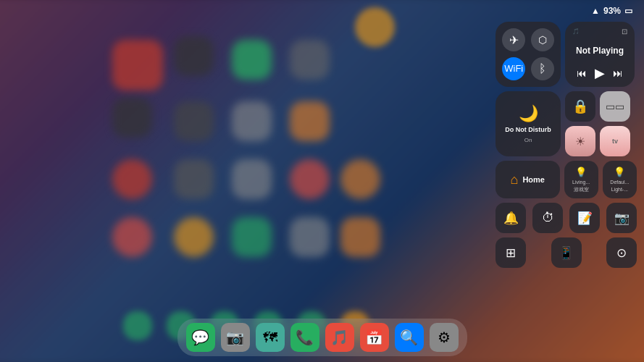 The height and width of the screenshot is (362, 644). What do you see at coordinates (576, 32) in the screenshot?
I see `headphones-icon: 🎵` at bounding box center [576, 32].